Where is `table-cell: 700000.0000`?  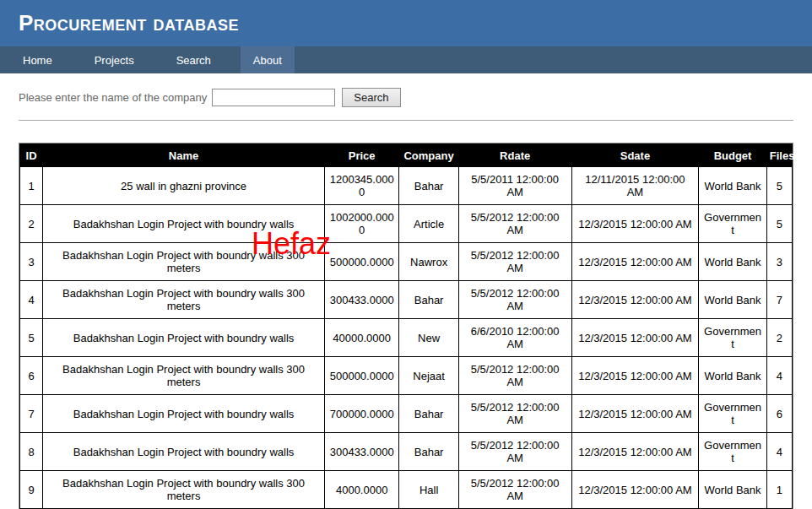 table-cell: 700000.0000 is located at coordinates (361, 414).